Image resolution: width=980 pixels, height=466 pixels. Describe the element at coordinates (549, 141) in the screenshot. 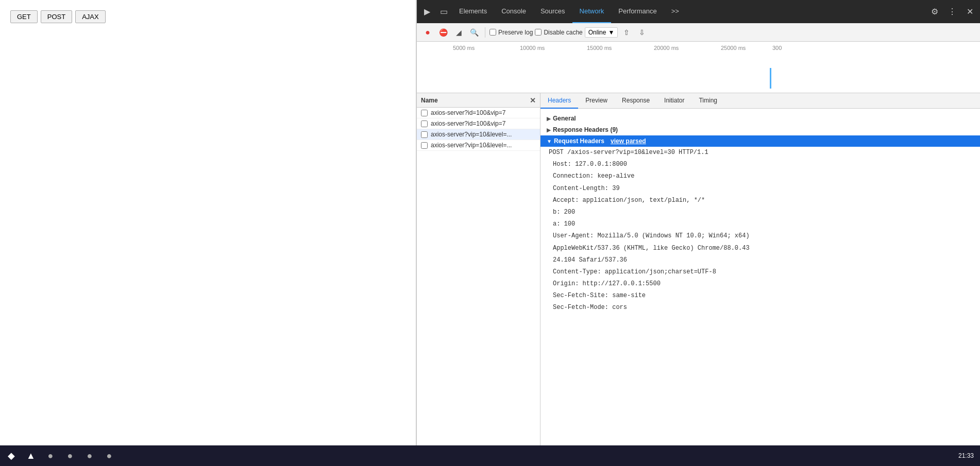

I see `request-headers-triangle-icon: ▼` at that location.